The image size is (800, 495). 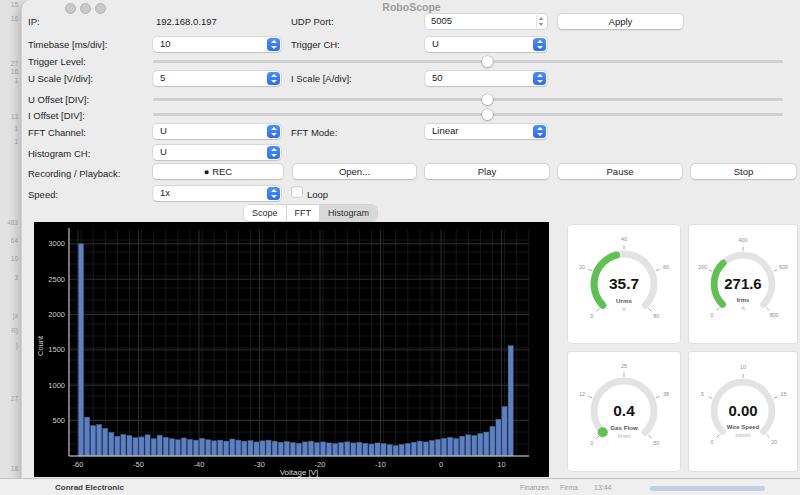 What do you see at coordinates (217, 78) in the screenshot?
I see `u-scale-dropdown: 5` at bounding box center [217, 78].